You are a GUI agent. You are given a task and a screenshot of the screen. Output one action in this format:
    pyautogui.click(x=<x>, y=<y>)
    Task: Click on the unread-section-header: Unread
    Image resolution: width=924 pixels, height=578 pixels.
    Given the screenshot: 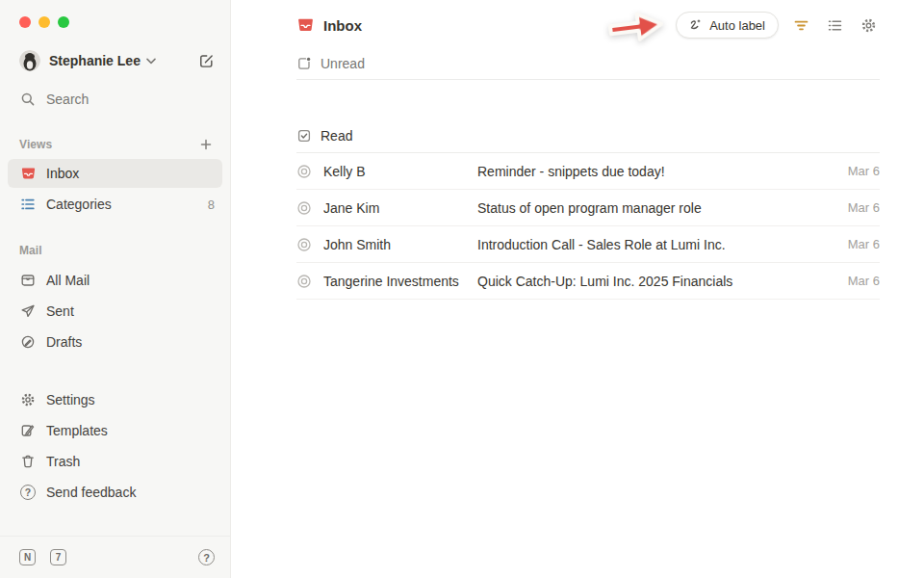 What is the action you would take?
    pyautogui.click(x=588, y=64)
    